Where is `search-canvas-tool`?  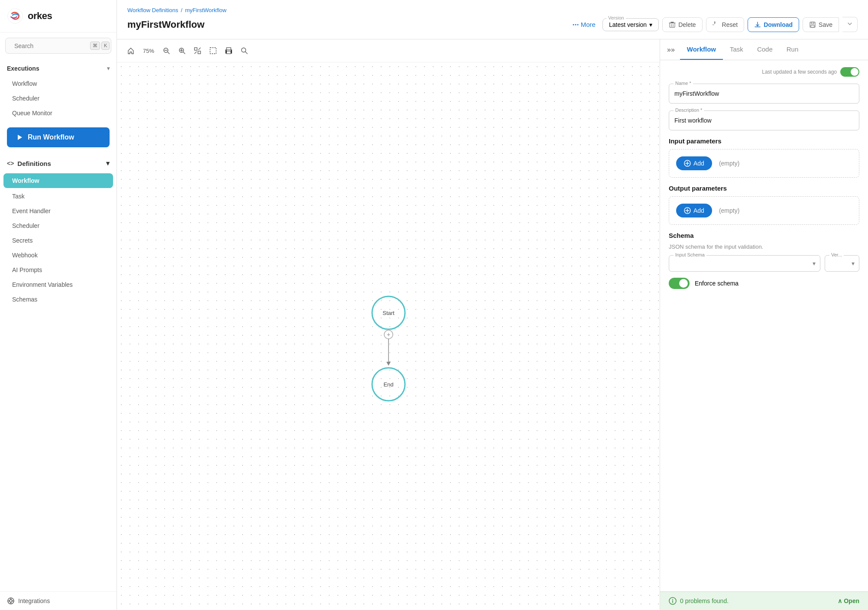 search-canvas-tool is located at coordinates (244, 51).